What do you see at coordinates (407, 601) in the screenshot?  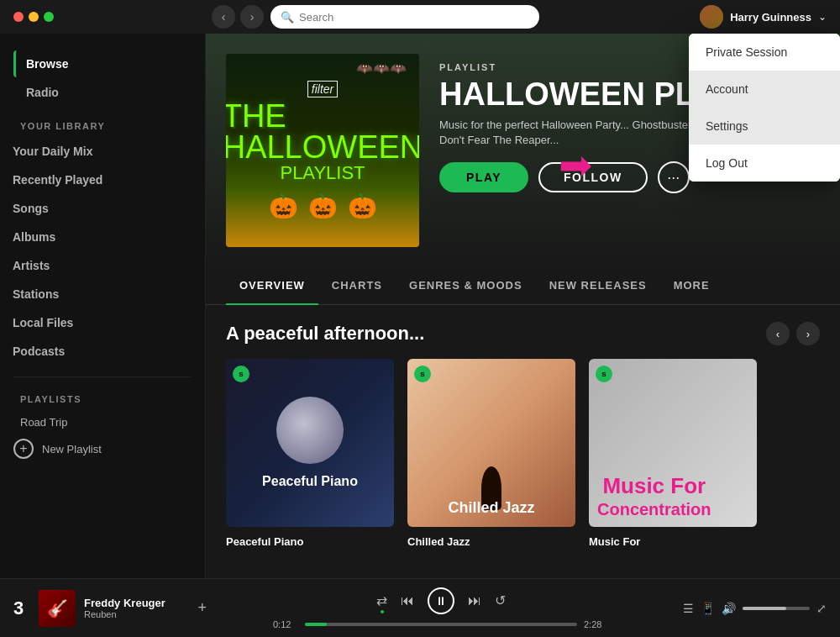 I see `previous-button: ⏮` at bounding box center [407, 601].